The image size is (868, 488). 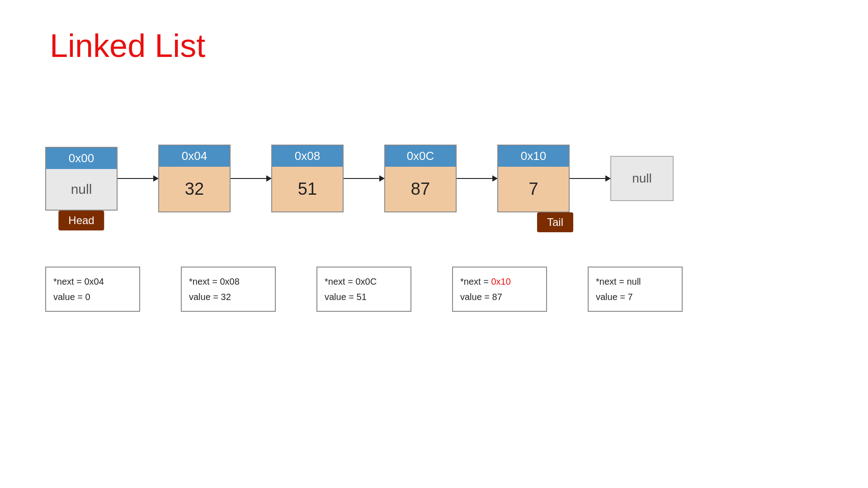 What do you see at coordinates (500, 289) in the screenshot?
I see `info-box-3: *next = 0x10 value = 87` at bounding box center [500, 289].